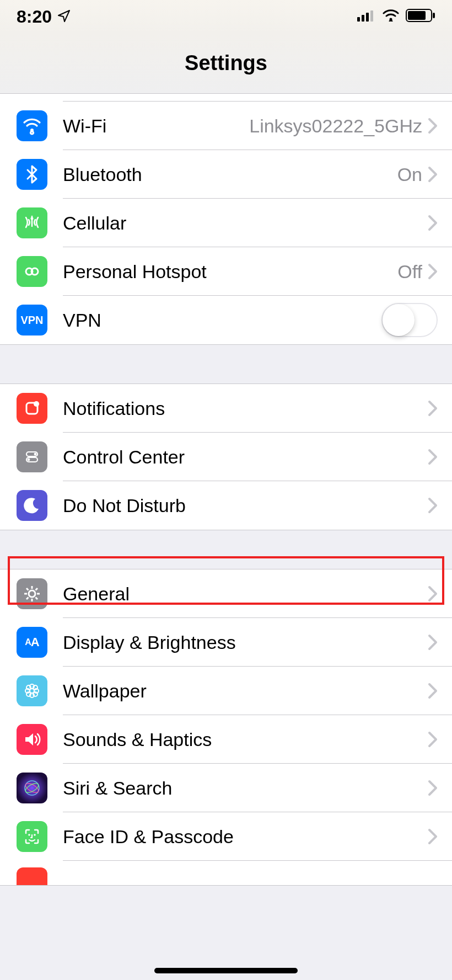 The image size is (452, 980). Describe the element at coordinates (226, 63) in the screenshot. I see `header: Settings` at that location.